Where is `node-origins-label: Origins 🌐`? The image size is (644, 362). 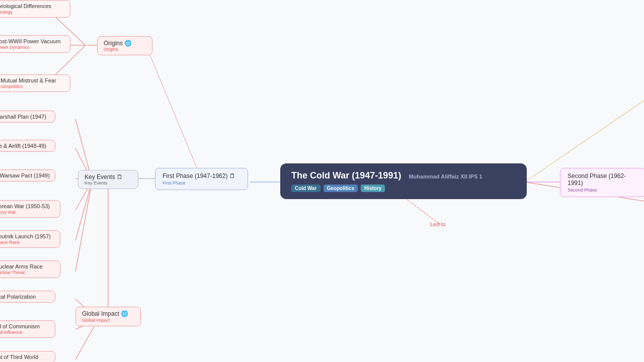 node-origins-label: Origins 🌐 is located at coordinates (118, 43).